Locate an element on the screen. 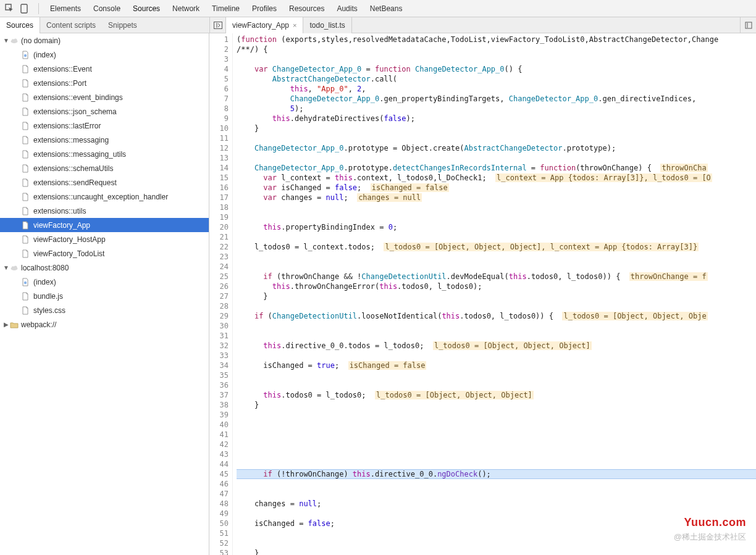 The height and width of the screenshot is (555, 756). tree-item: extensions::event_bindings is located at coordinates (104, 98).